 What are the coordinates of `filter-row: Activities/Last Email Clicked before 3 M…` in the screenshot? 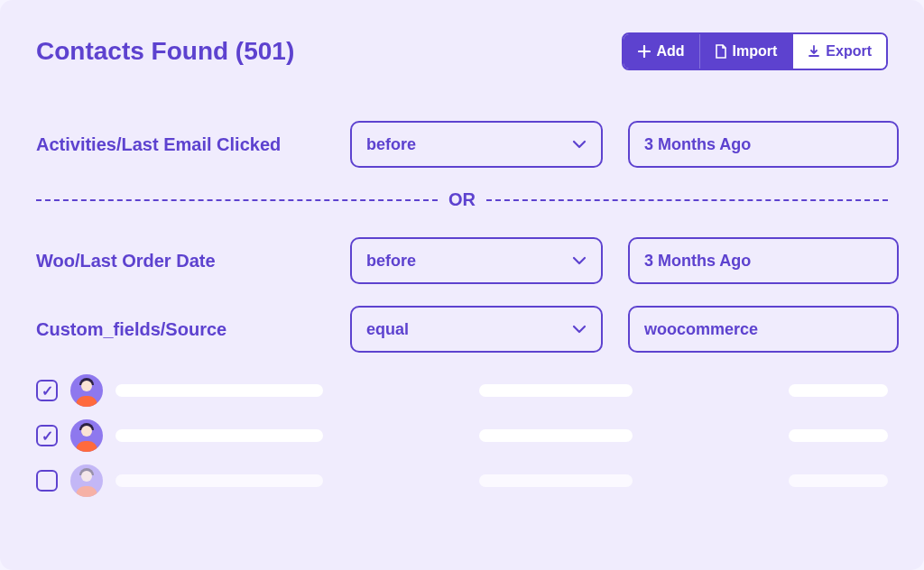 It's located at (462, 144).